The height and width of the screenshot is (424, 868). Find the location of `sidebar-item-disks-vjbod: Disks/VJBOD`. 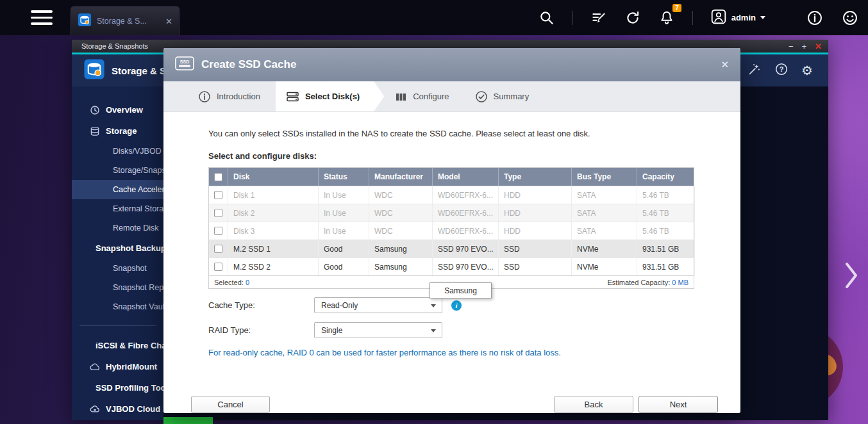

sidebar-item-disks-vjbod: Disks/VJBOD is located at coordinates (118, 151).